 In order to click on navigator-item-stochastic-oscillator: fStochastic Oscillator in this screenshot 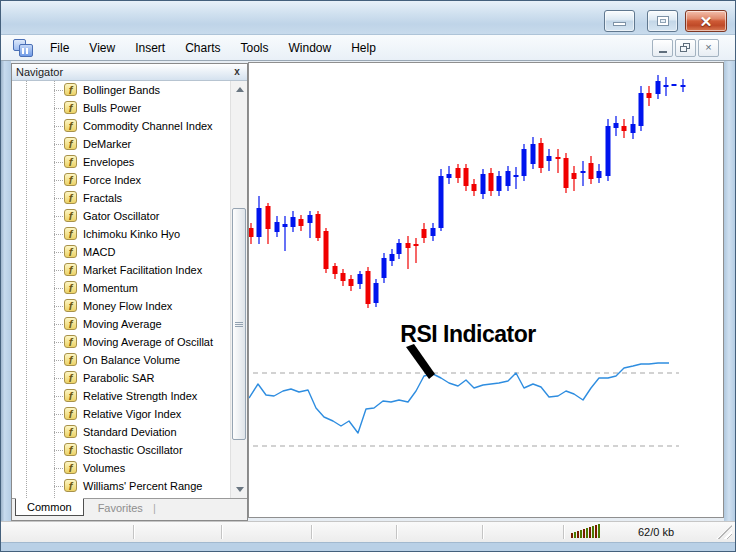, I will do `click(130, 450)`.